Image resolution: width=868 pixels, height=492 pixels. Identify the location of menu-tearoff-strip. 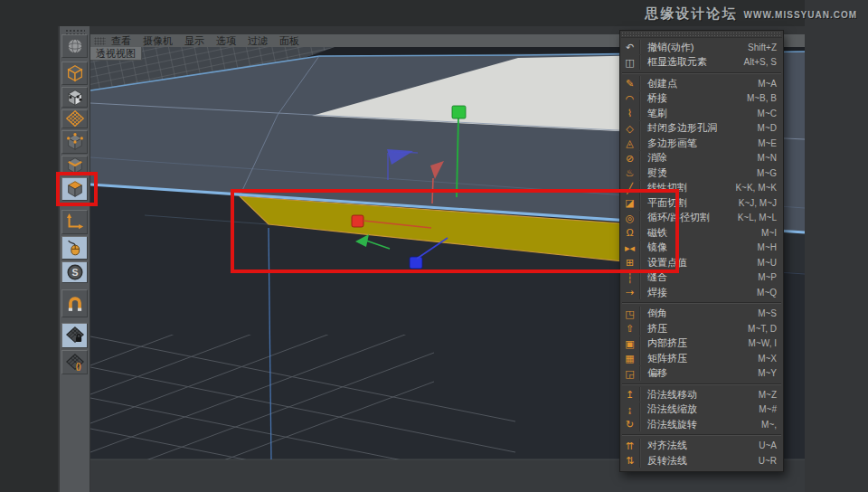
(702, 34).